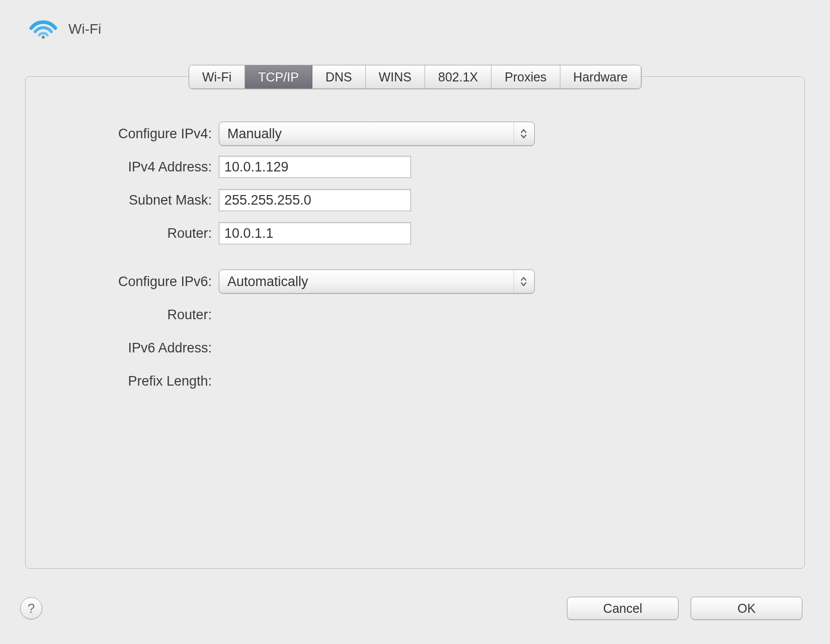 The width and height of the screenshot is (830, 644). I want to click on tab-proxies: Proxies, so click(526, 77).